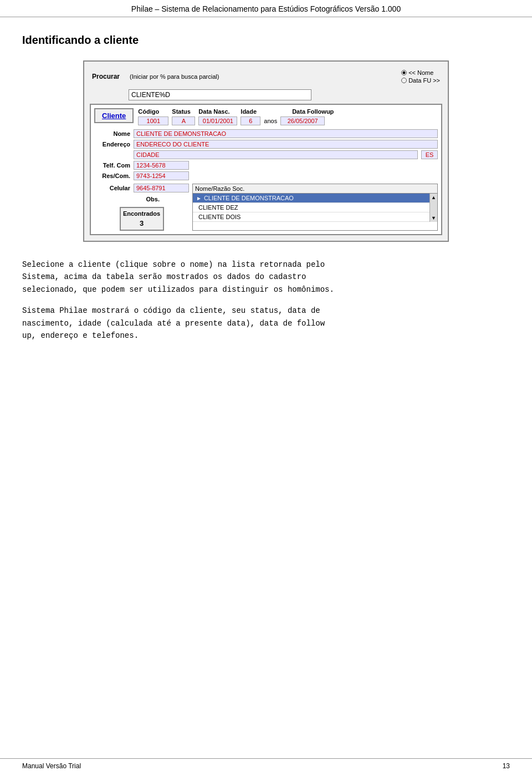 Image resolution: width=532 pixels, height=781 pixels. What do you see at coordinates (266, 323) in the screenshot?
I see `paragraph-2: Sistema Philae mostrará o código da clie…` at bounding box center [266, 323].